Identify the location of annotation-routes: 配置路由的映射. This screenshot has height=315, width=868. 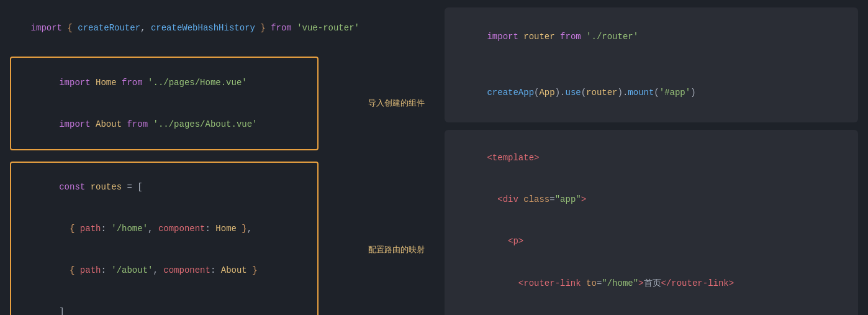
(396, 250).